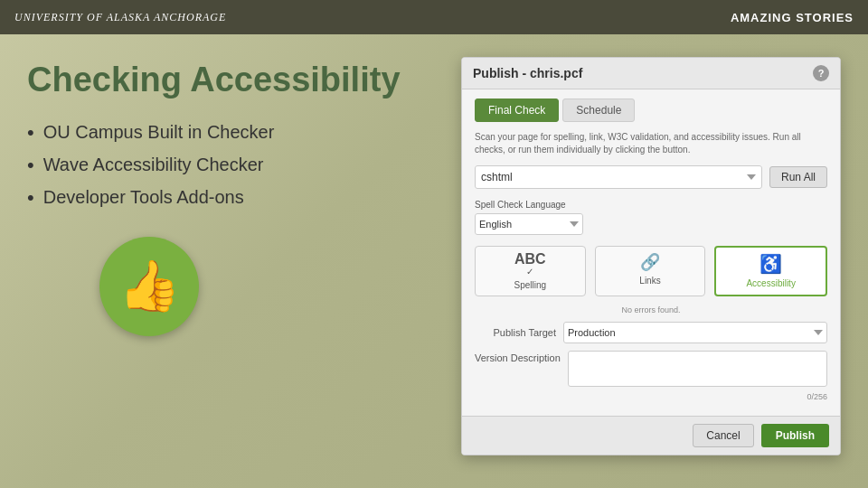 This screenshot has height=488, width=868. Describe the element at coordinates (770, 271) in the screenshot. I see `accessibility-check-button: ♿ Accessibility` at that location.